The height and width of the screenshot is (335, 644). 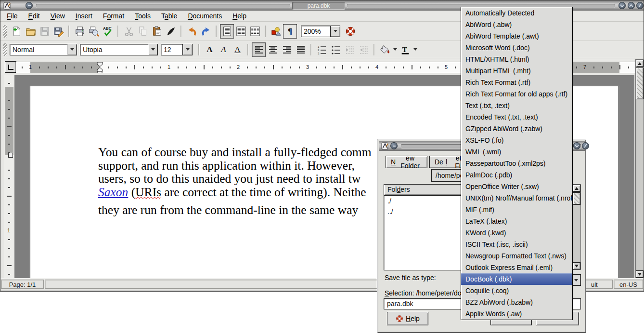 What do you see at coordinates (364, 50) in the screenshot?
I see `increase-indent-button` at bounding box center [364, 50].